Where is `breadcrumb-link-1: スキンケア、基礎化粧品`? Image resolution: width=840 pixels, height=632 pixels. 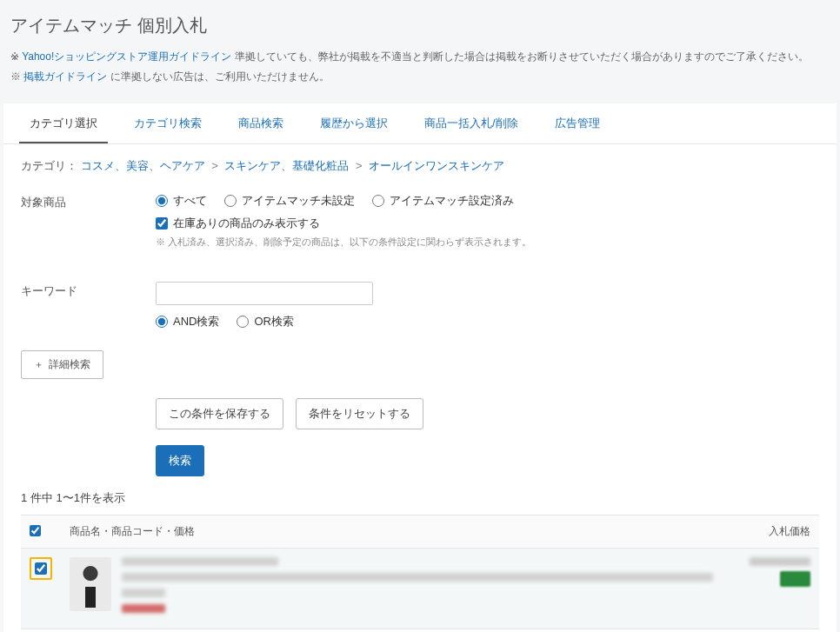
breadcrumb-link-1: スキンケア、基礎化粧品 is located at coordinates (287, 165).